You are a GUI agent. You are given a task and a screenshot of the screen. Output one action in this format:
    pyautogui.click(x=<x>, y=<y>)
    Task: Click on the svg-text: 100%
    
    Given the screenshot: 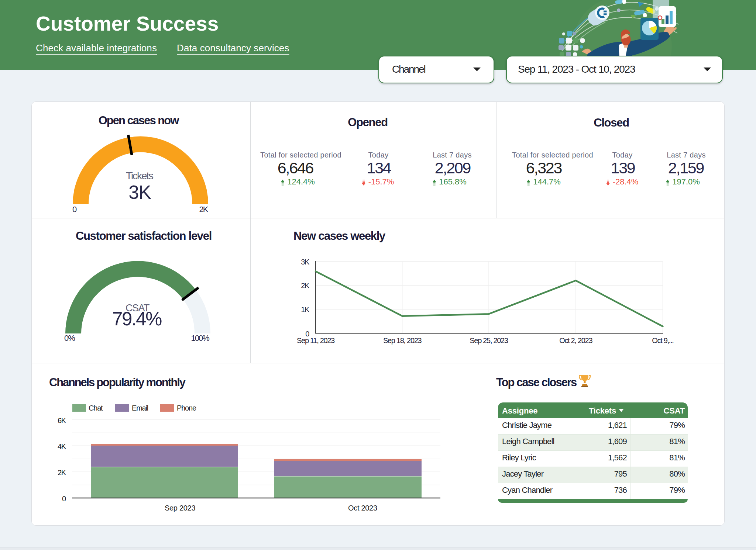 What is the action you would take?
    pyautogui.click(x=200, y=338)
    